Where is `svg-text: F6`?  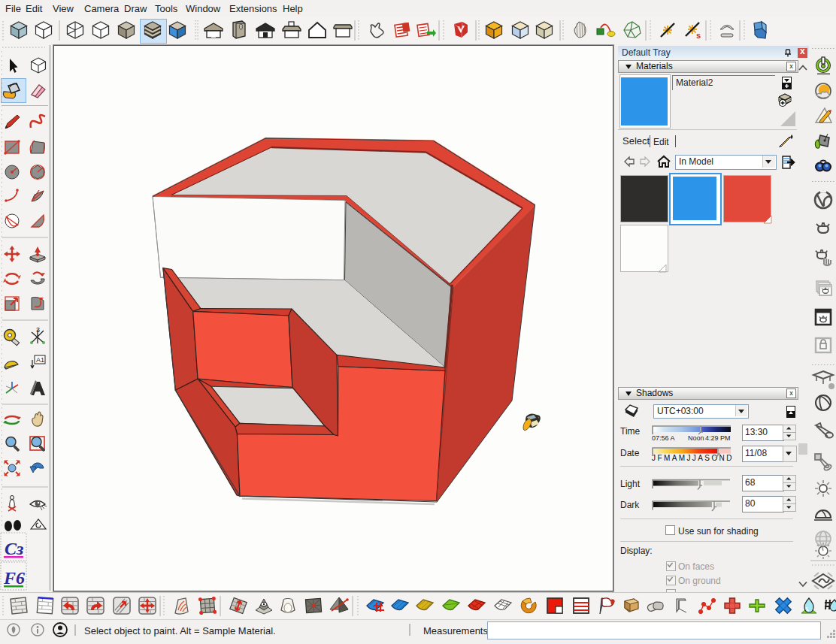 svg-text: F6 is located at coordinates (14, 578).